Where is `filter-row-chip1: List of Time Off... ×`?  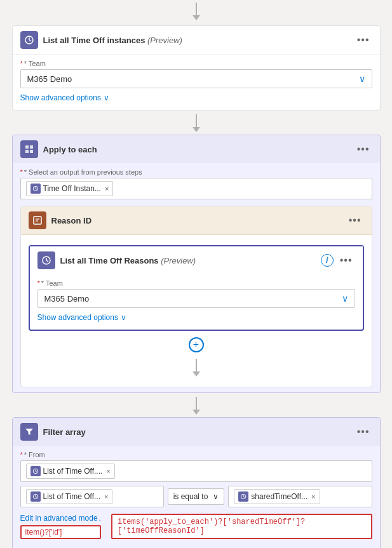 filter-row-chip1: List of Time Off... × is located at coordinates (70, 497).